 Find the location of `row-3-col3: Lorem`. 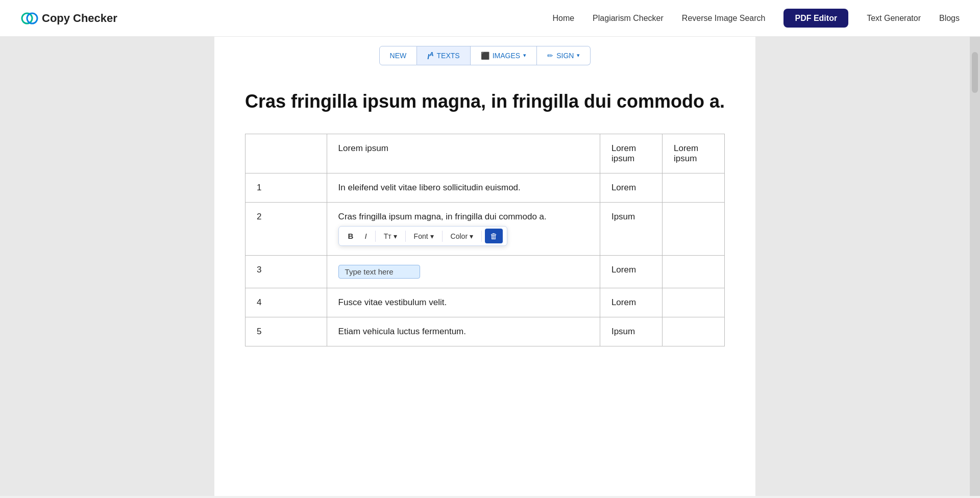

row-3-col3: Lorem is located at coordinates (631, 272).